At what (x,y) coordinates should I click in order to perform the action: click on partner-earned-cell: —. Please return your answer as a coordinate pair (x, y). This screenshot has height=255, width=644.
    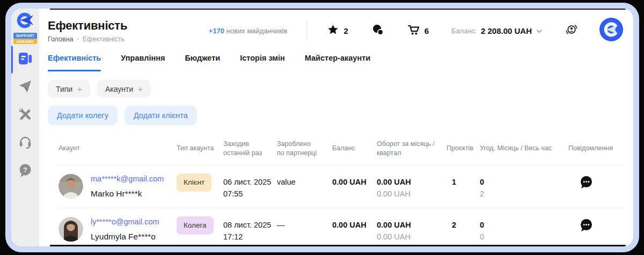
    Looking at the image, I should click on (305, 224).